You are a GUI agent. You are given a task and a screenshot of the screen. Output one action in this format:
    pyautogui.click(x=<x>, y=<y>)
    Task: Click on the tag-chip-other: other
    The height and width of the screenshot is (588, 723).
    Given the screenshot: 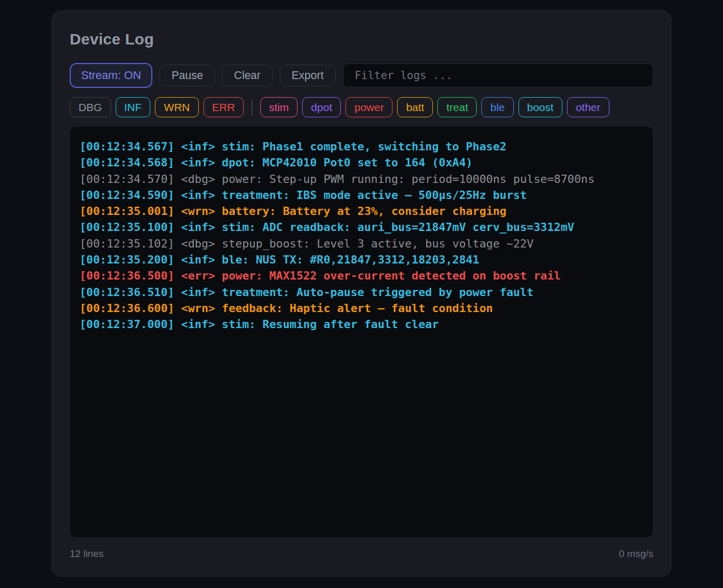 What is the action you would take?
    pyautogui.click(x=588, y=107)
    